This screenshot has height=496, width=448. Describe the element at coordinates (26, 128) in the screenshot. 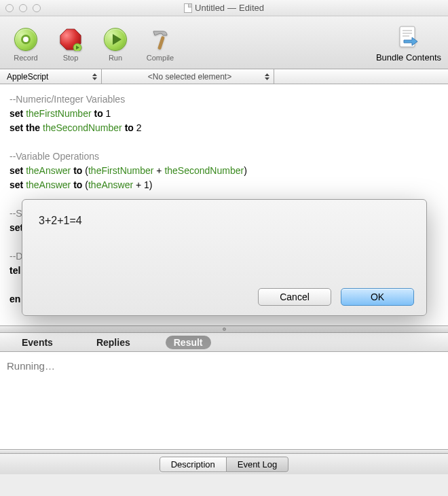

I see `code-token: set the` at that location.